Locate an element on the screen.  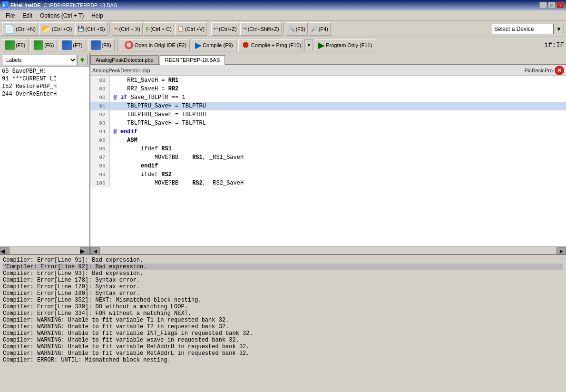
toolbar1: 📄 (Ctrl +N) 📂 (Ctrl +O) 💾 (Ctrl +S) ✂ (C… is located at coordinates (283, 29).